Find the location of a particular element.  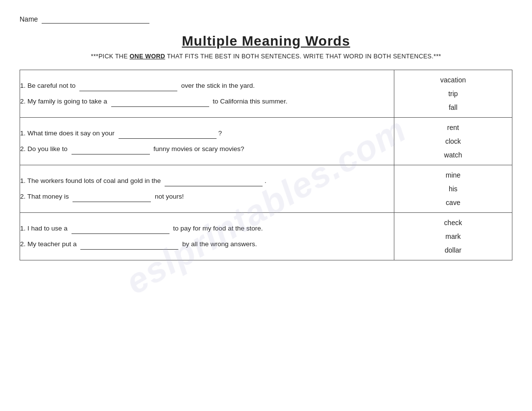

subtitle: ***PICK THE ONE WORD THAT FITS THE BEST … is located at coordinates (266, 56).